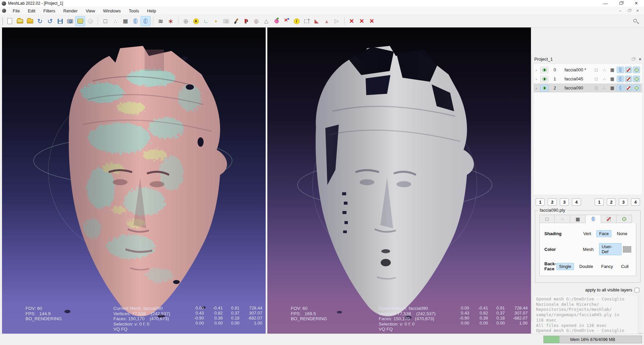 The width and height of the screenshot is (644, 345). Describe the element at coordinates (70, 21) in the screenshot. I see `save-snapshot-icon` at that location.